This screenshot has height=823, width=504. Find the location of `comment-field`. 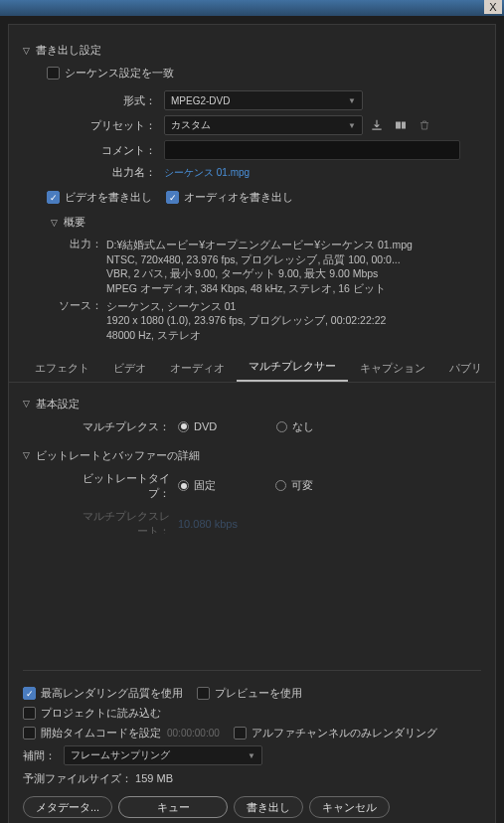

comment-field is located at coordinates (312, 150).